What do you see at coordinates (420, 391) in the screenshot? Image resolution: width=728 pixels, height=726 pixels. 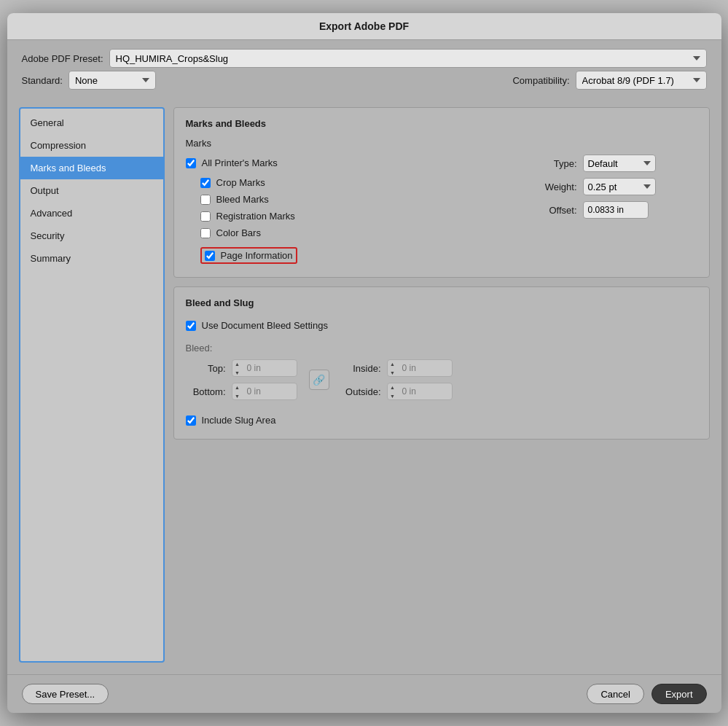 I see `outside-input-wrapper: ▲ ▼ 0 in` at bounding box center [420, 391].